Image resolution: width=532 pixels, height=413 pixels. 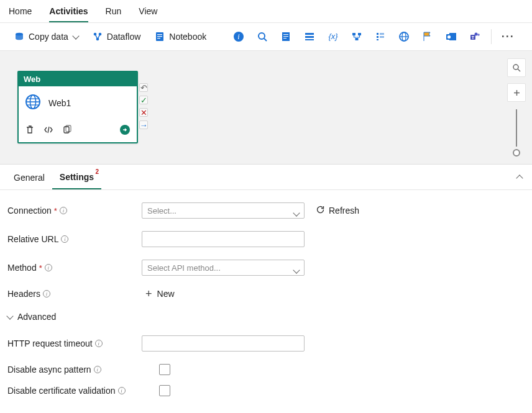 What do you see at coordinates (78, 79) in the screenshot?
I see `activity-type-label: Web` at bounding box center [78, 79].